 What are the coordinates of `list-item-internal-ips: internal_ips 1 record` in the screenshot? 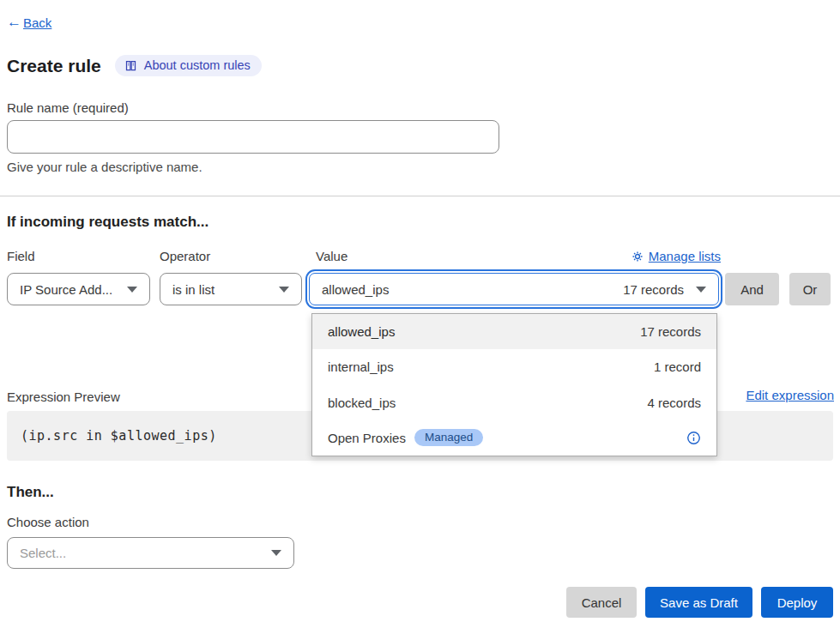 It's located at (515, 367).